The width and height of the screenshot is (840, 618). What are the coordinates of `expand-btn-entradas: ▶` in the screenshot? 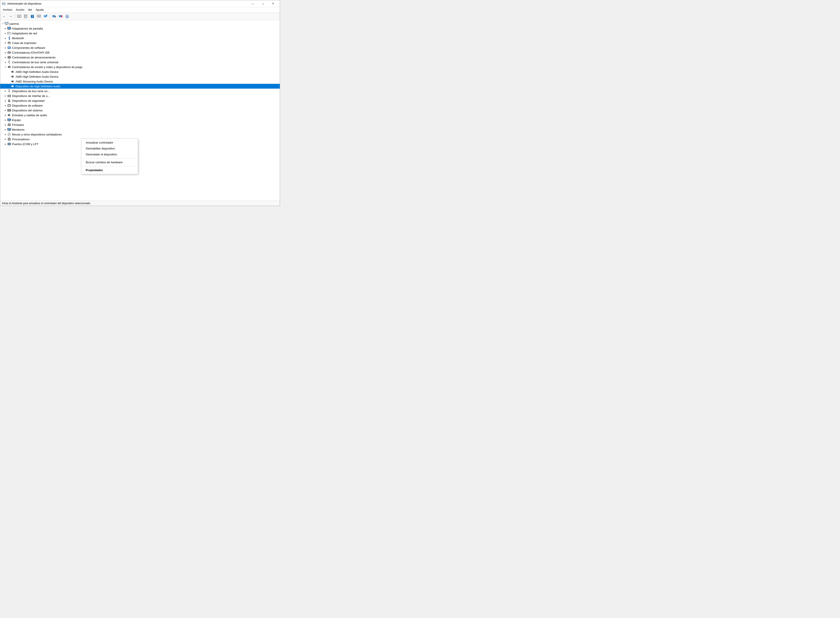 It's located at (5, 115).